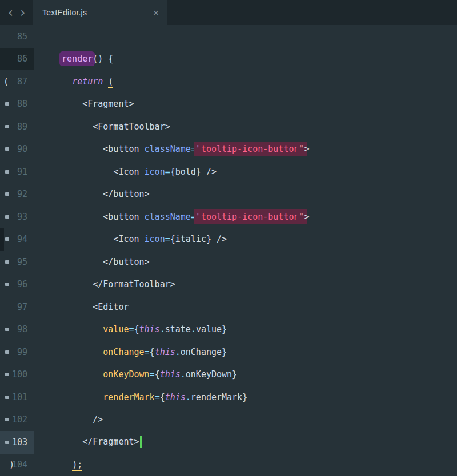 Image resolution: width=457 pixels, height=476 pixels. What do you see at coordinates (102, 127) in the screenshot?
I see `code-text: <FormatToolbar>` at bounding box center [102, 127].